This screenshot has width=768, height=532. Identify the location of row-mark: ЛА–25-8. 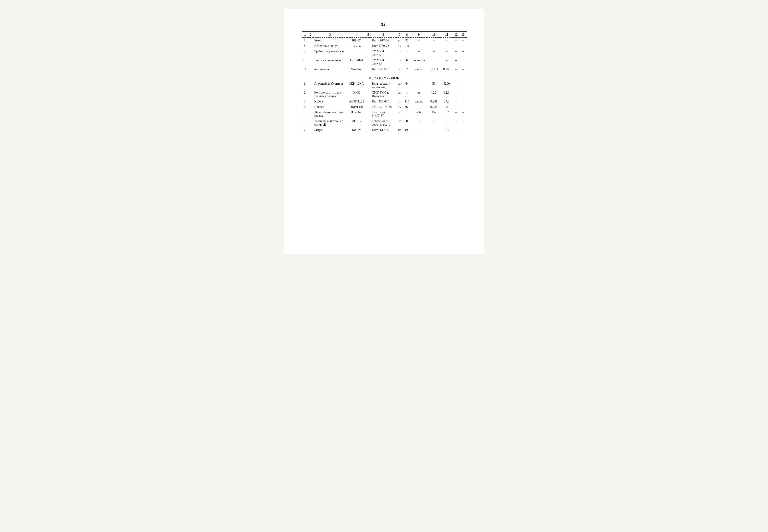
(356, 69).